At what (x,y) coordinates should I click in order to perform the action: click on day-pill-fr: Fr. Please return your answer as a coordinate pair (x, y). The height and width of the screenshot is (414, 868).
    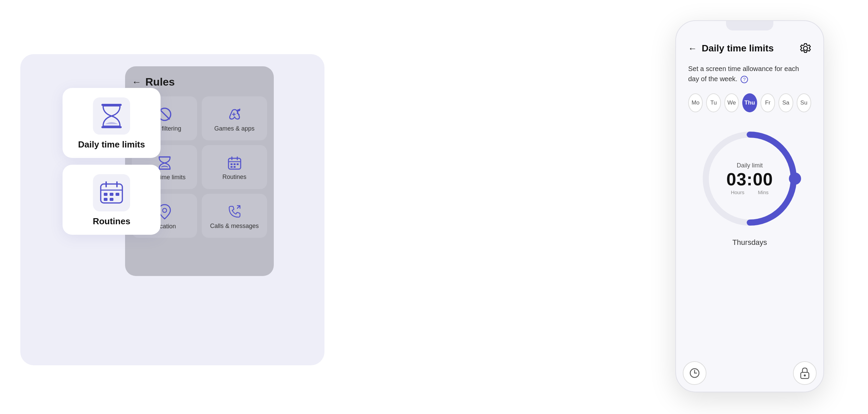
    Looking at the image, I should click on (768, 103).